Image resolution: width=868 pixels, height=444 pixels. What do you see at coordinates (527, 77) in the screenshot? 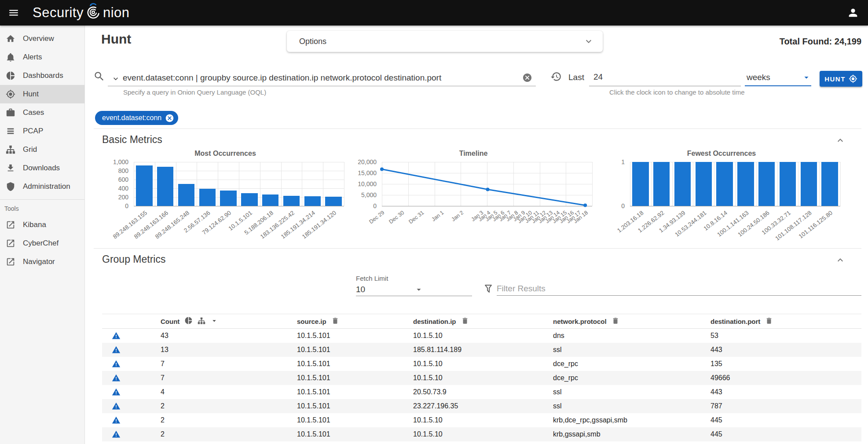
I see `clear-query-button` at bounding box center [527, 77].